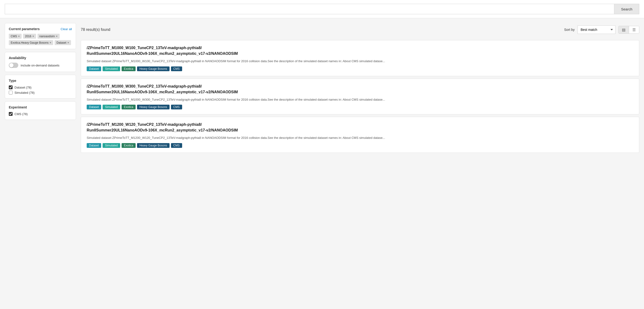 This screenshot has width=644, height=309. What do you see at coordinates (176, 107) in the screenshot?
I see `result-tag-1-4: CMS` at bounding box center [176, 107].